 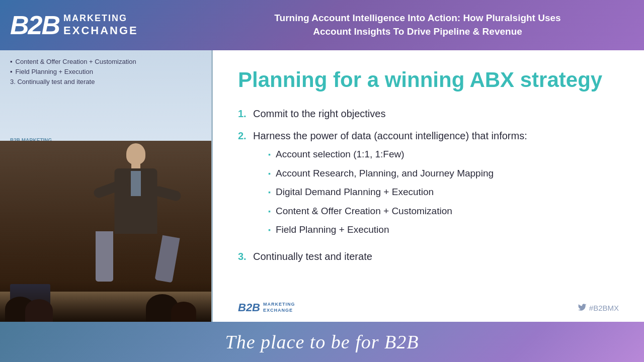 What do you see at coordinates (397, 211) in the screenshot?
I see `sub-item-3: ▪ Content & Offer Creation + Customizati…` at bounding box center [397, 211].